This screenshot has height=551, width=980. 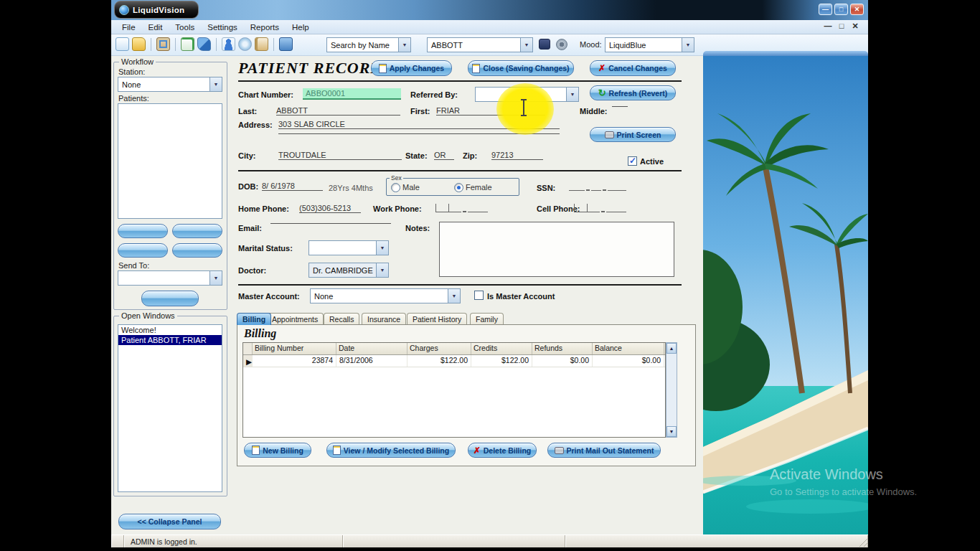 What do you see at coordinates (156, 27) in the screenshot?
I see `menu-edit: Edit` at bounding box center [156, 27].